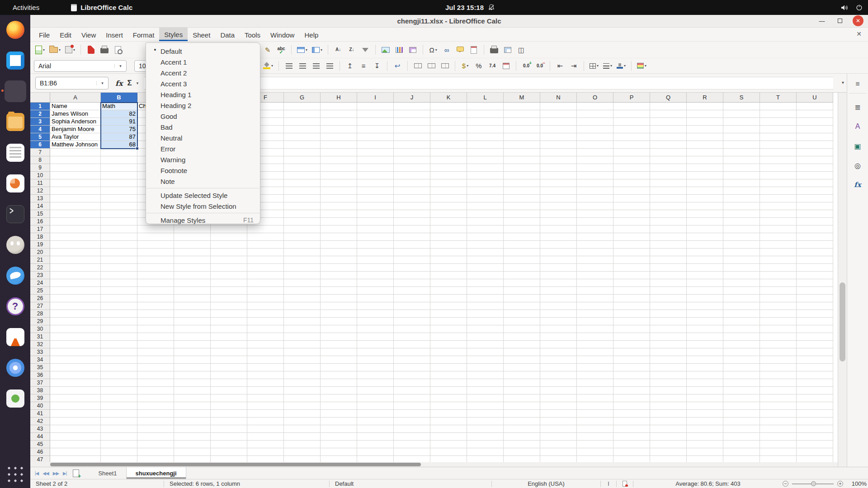  I want to click on row-header-10: 10, so click(40, 175).